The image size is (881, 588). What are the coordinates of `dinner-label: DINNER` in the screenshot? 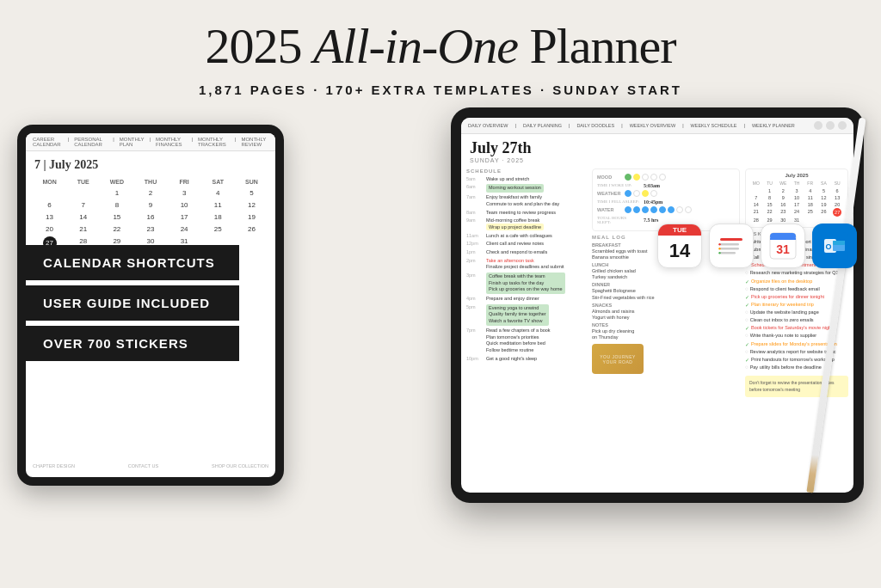 It's located at (666, 285).